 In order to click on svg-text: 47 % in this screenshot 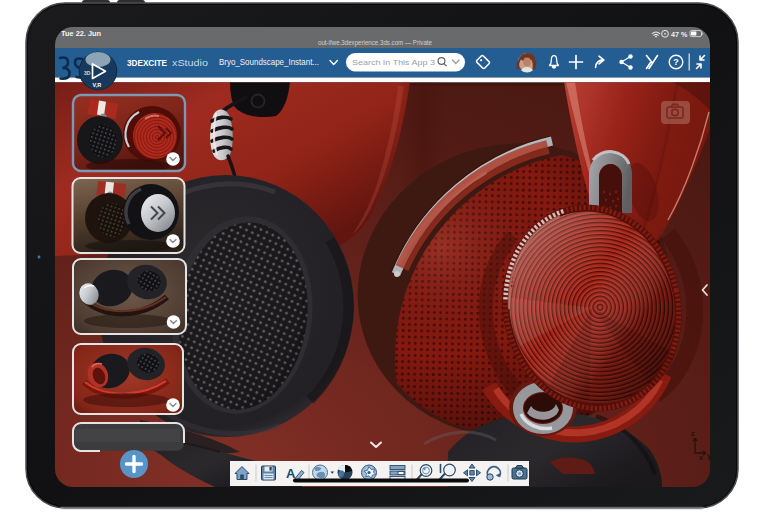, I will do `click(680, 34)`.